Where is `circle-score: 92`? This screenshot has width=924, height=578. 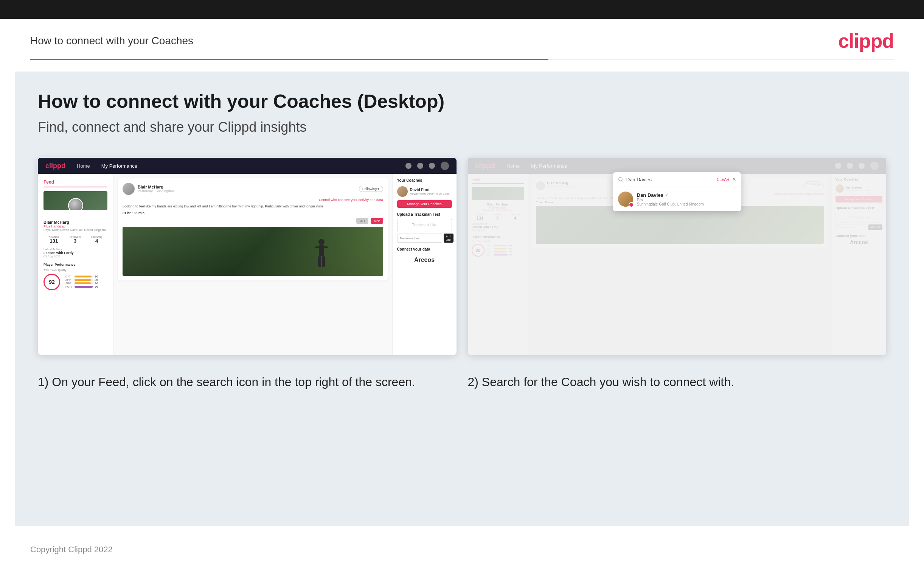 circle-score: 92 is located at coordinates (52, 282).